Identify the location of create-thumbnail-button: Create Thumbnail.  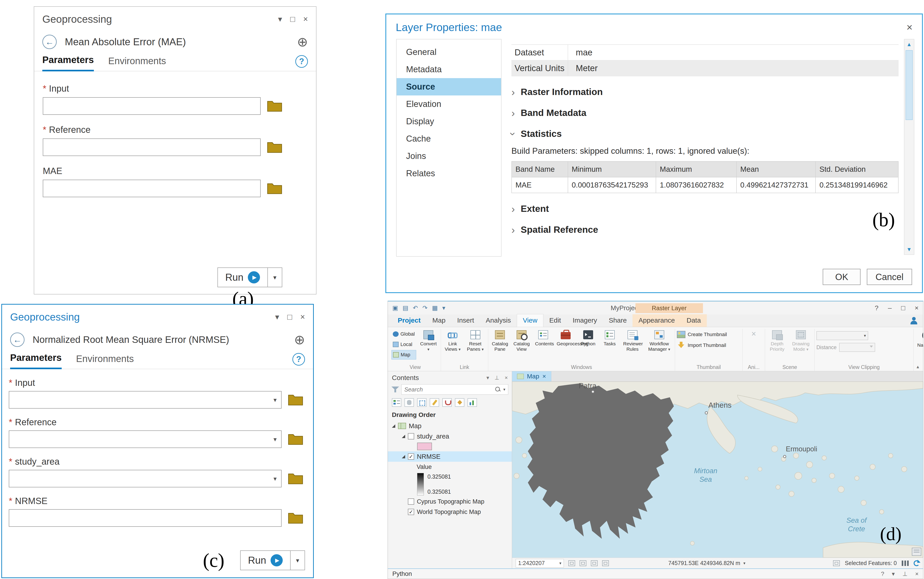
(702, 335).